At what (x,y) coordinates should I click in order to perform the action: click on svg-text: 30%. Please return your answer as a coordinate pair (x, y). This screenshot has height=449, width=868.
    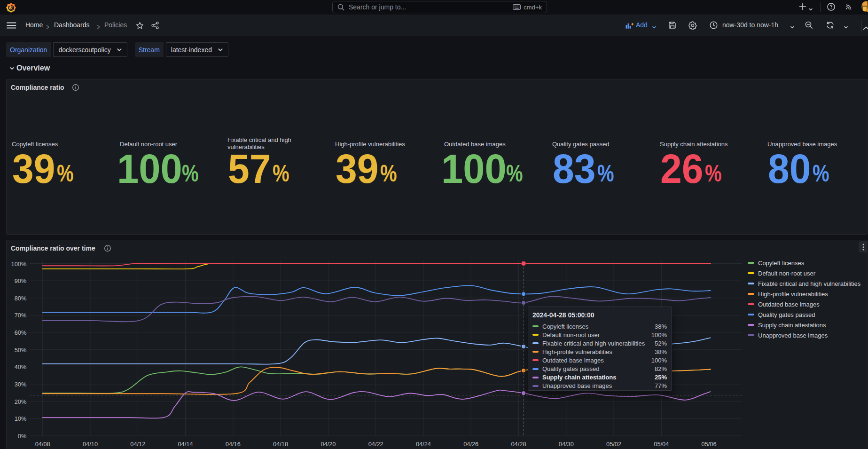
    Looking at the image, I should click on (21, 385).